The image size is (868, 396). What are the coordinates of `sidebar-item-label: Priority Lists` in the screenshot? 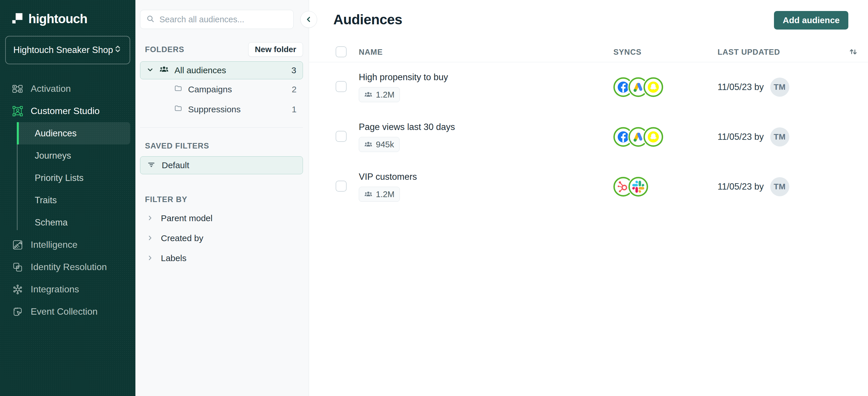 It's located at (59, 178).